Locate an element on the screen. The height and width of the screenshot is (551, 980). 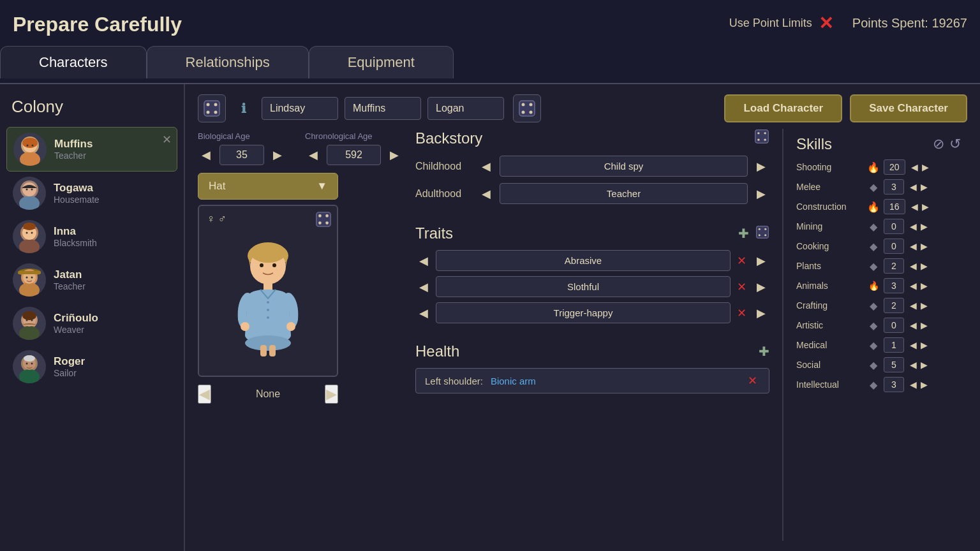
trait-1-prev: ◀ is located at coordinates (424, 287).